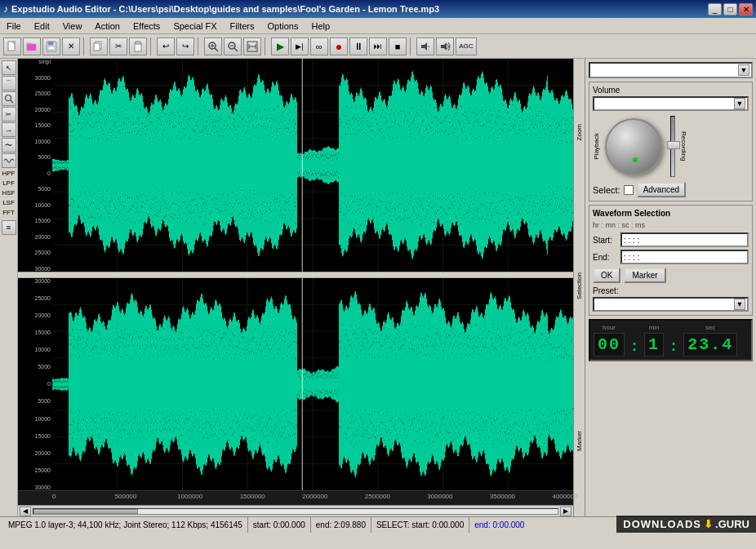 The height and width of the screenshot is (549, 756). Describe the element at coordinates (51, 46) in the screenshot. I see `save-button` at that location.